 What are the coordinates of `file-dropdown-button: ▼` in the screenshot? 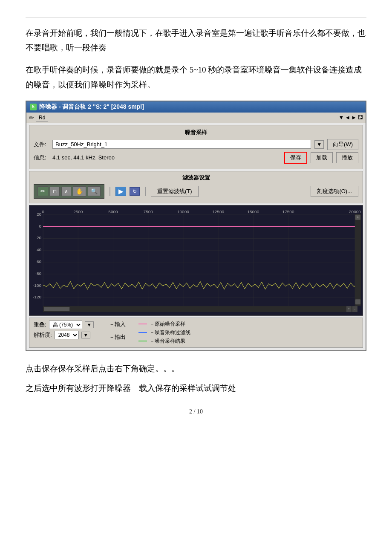 It's located at (319, 145).